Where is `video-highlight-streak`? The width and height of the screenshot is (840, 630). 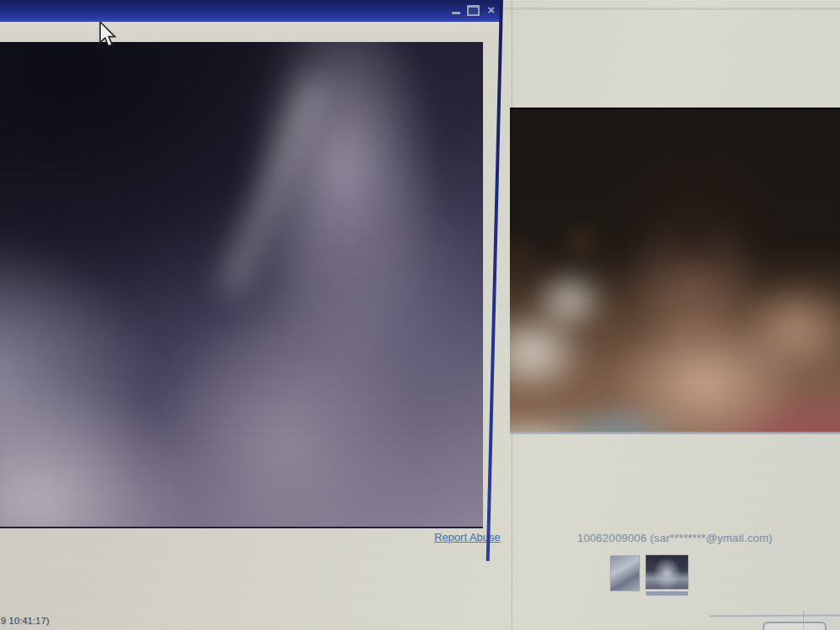 video-highlight-streak is located at coordinates (274, 185).